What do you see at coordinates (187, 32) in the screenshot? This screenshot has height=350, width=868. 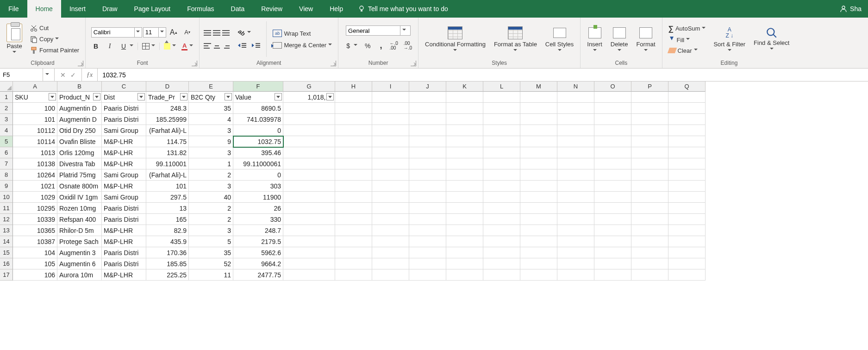 I see `decrease-font-button: A▾` at bounding box center [187, 32].